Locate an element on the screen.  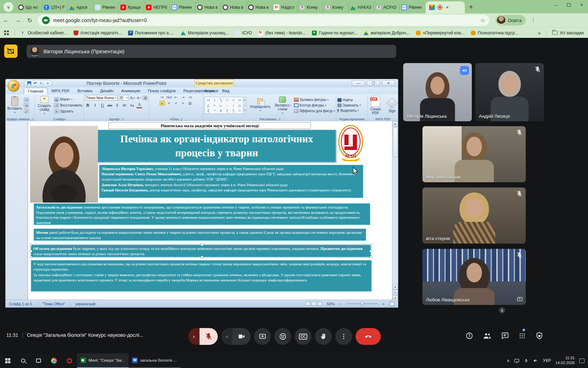
close-tab-icon: × is located at coordinates (447, 7).